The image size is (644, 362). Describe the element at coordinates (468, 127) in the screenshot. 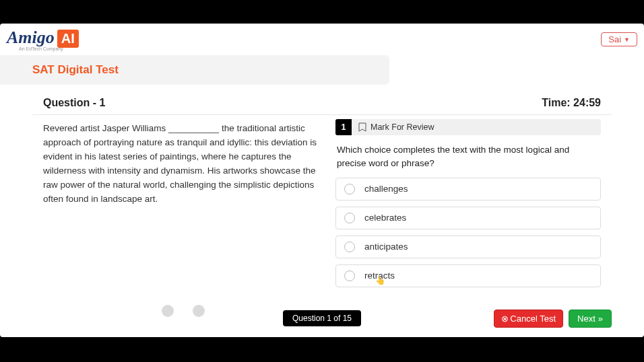

I see `question-toolbar: 1 Mark For Review` at that location.